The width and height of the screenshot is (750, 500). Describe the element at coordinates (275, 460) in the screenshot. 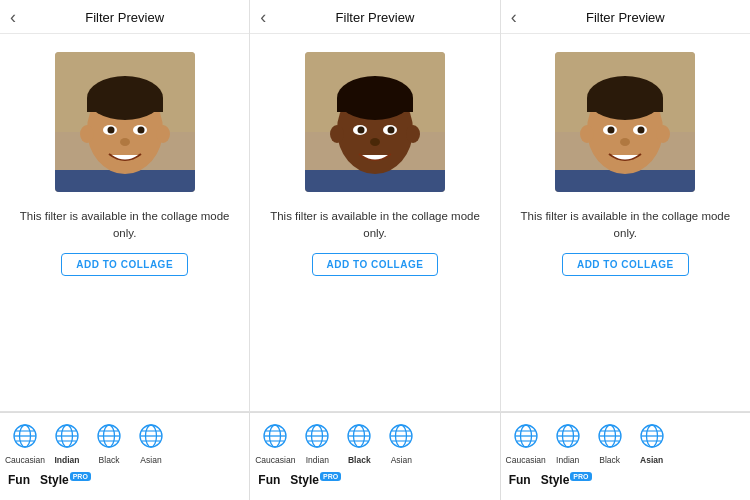

I see `filter-icon-label-2-1: Caucasian` at that location.